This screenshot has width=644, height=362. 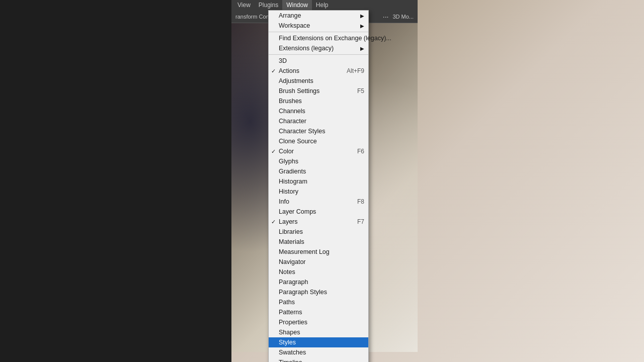 I want to click on navigator-label: Navigator, so click(x=292, y=262).